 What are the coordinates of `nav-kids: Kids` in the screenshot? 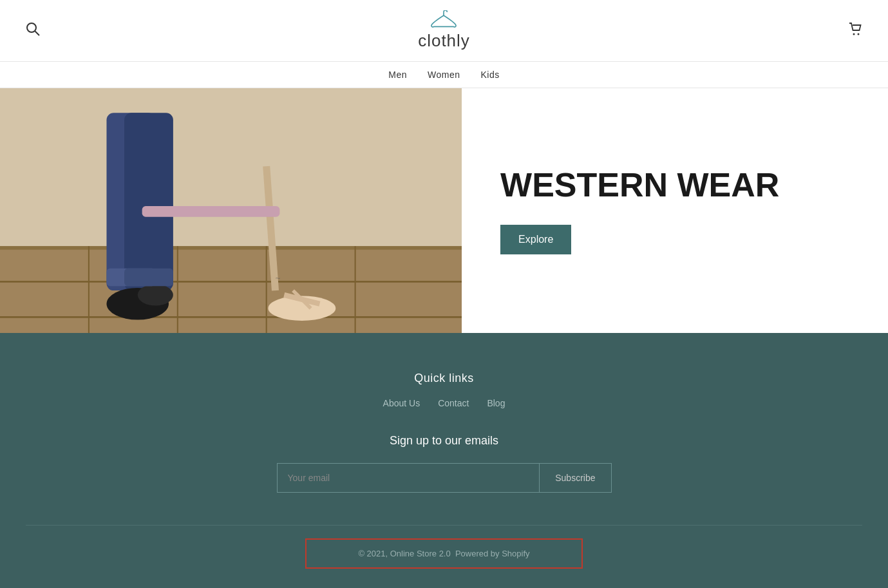 It's located at (489, 75).